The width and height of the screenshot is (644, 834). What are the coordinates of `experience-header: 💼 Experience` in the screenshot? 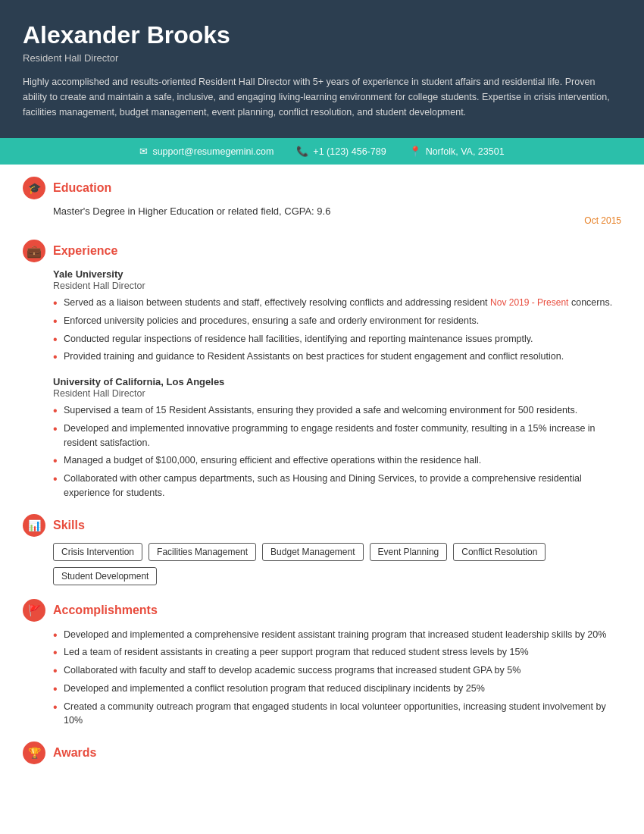 It's located at (322, 251).